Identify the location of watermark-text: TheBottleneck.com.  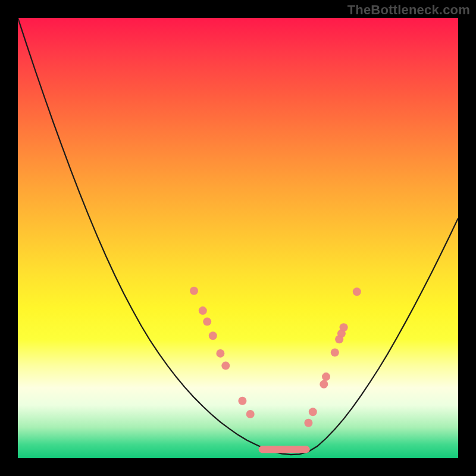
(409, 10).